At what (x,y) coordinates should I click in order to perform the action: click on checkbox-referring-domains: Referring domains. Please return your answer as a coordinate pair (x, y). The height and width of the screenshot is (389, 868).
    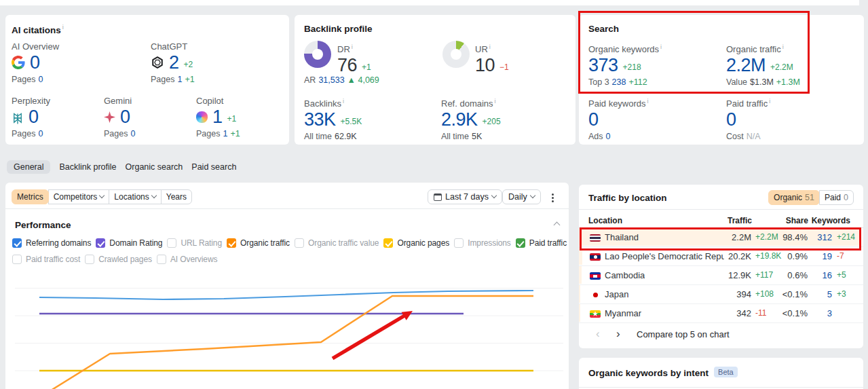
    Looking at the image, I should click on (52, 243).